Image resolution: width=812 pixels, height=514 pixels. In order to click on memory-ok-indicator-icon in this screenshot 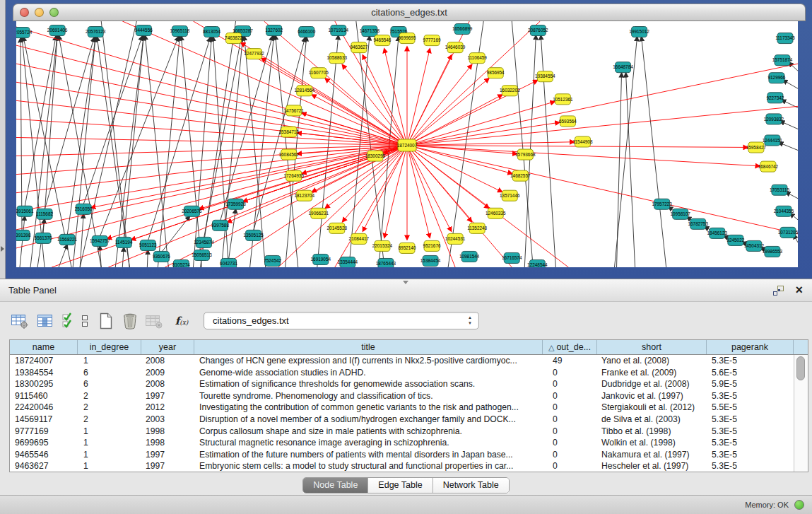, I will do `click(799, 505)`.